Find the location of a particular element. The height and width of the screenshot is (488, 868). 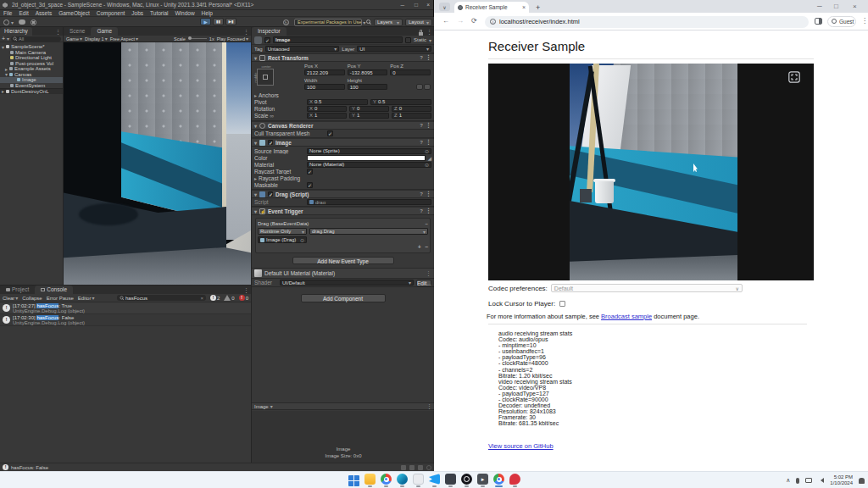

anchors-foldout: ▸ Anchors is located at coordinates (342, 95).